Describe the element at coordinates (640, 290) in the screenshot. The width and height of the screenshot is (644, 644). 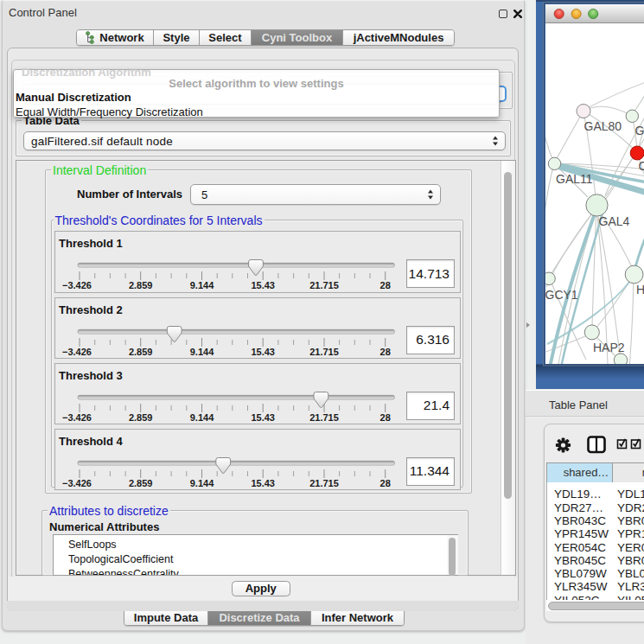
I see `svg-text: H` at that location.